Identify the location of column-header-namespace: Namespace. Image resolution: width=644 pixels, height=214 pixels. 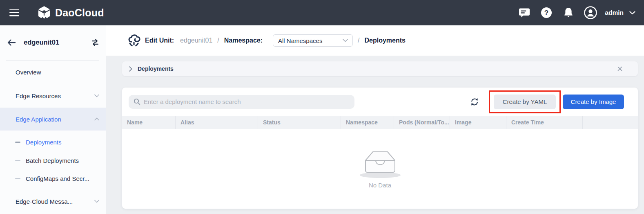
(368, 122).